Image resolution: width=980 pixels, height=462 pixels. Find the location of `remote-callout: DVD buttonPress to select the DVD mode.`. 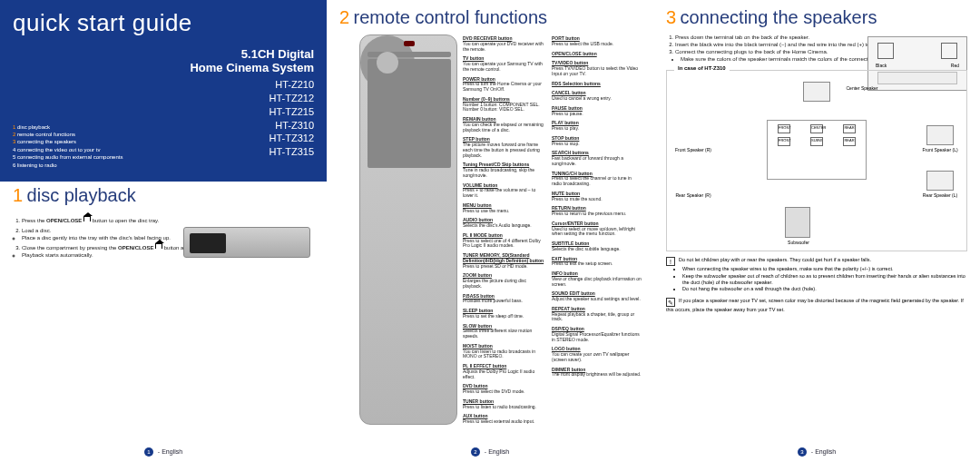

remote-callout: DVD buttonPress to select the DVD mode. is located at coordinates (504, 389).